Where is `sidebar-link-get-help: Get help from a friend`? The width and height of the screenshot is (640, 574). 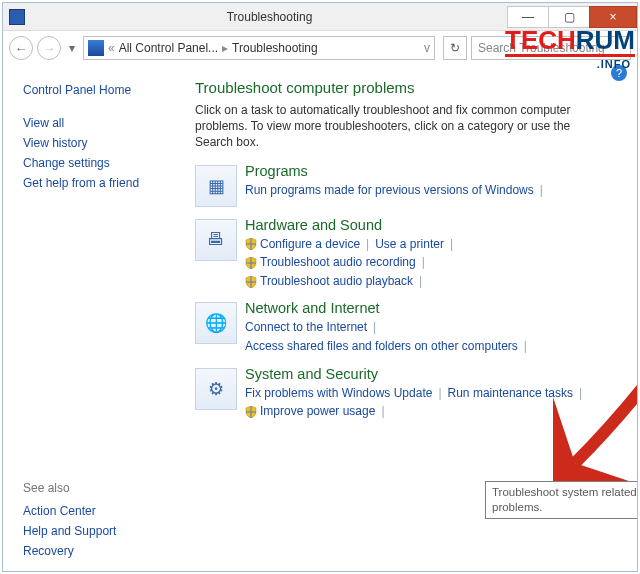 sidebar-link-get-help: Get help from a friend is located at coordinates (103, 183).